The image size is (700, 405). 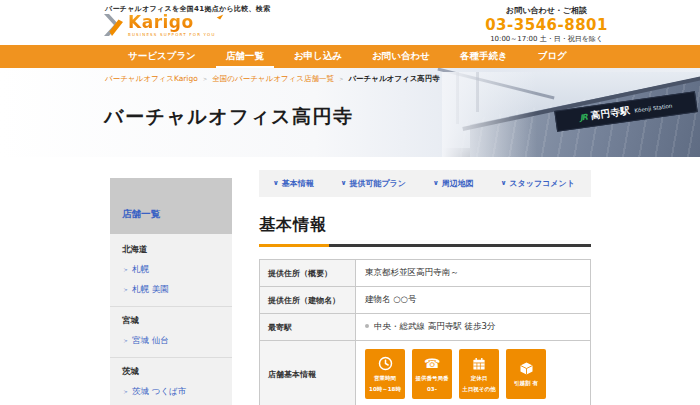 What do you see at coordinates (171, 292) in the screenshot?
I see `store-list-sidebar: 店舗一覧 北海道 ＞札幌 ＞札幌 美園 宮城 ＞宮城 仙台 茨城 ＞茨城 つくば…` at bounding box center [171, 292].